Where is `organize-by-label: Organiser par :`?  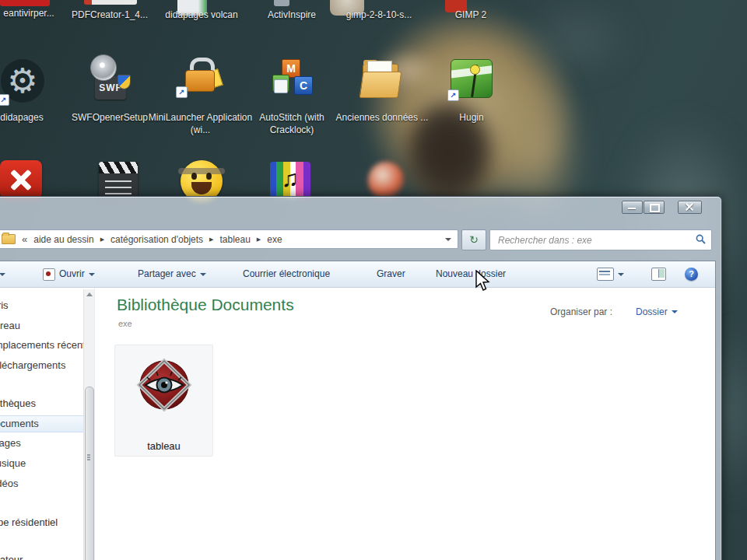
organize-by-label: Organiser par : is located at coordinates (581, 312).